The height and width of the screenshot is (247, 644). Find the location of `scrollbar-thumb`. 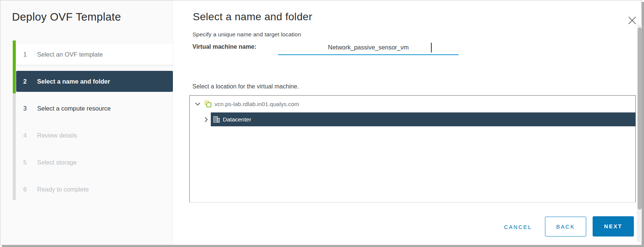

scrollbar-thumb is located at coordinates (640, 118).